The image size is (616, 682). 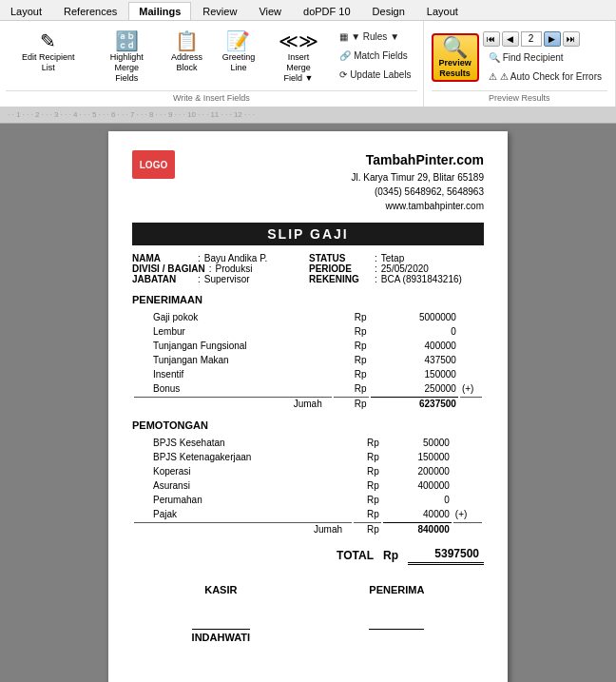 What do you see at coordinates (375, 36) in the screenshot?
I see `rules-label: ▼ Rules ▼` at bounding box center [375, 36].